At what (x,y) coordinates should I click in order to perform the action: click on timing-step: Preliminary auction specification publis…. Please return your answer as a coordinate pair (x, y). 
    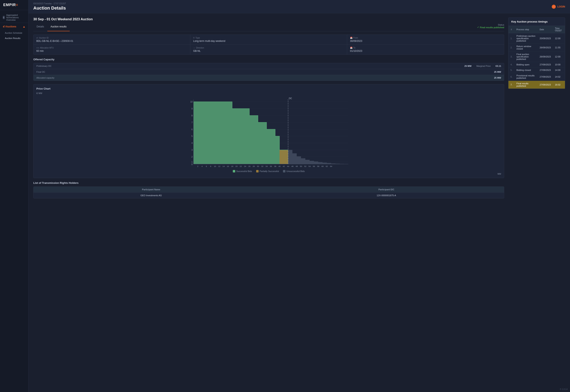
    Looking at the image, I should click on (526, 39).